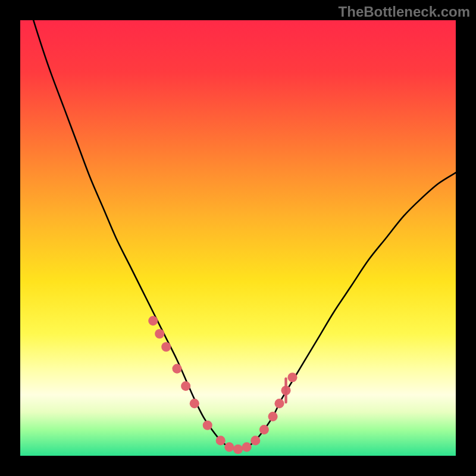 This screenshot has width=476, height=476. What do you see at coordinates (223, 385) in the screenshot?
I see `highlight-dots` at bounding box center [223, 385].